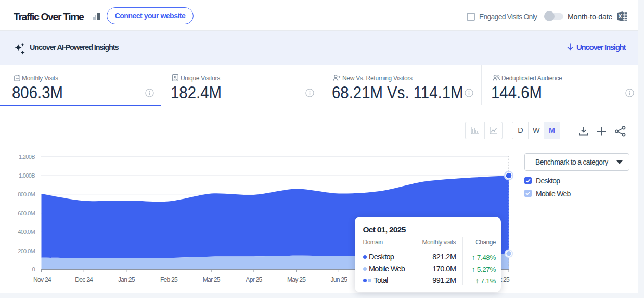 The width and height of the screenshot is (644, 298). I want to click on svg-text: Feb 25, so click(169, 280).